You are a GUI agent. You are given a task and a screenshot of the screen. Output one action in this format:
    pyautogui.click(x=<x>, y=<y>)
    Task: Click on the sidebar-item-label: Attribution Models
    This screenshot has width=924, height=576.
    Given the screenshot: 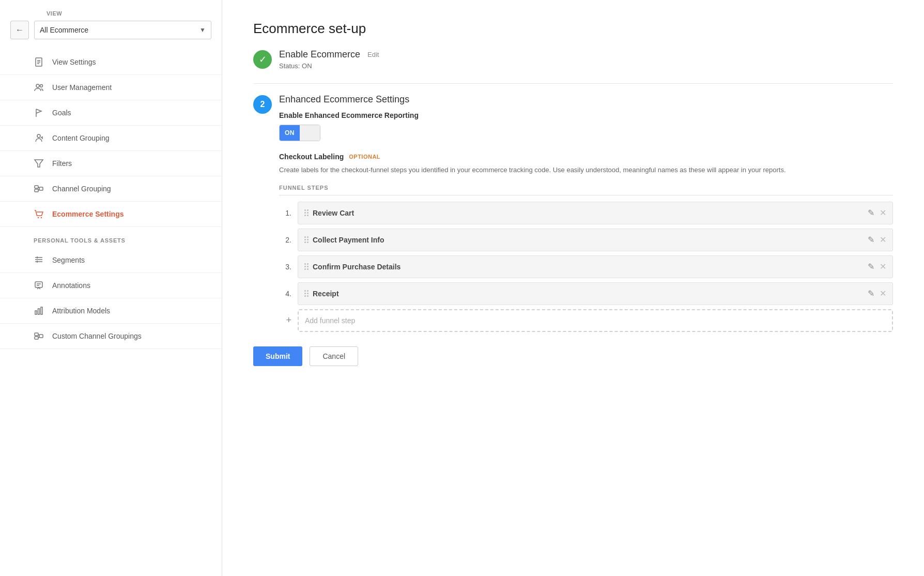 What is the action you would take?
    pyautogui.click(x=81, y=311)
    